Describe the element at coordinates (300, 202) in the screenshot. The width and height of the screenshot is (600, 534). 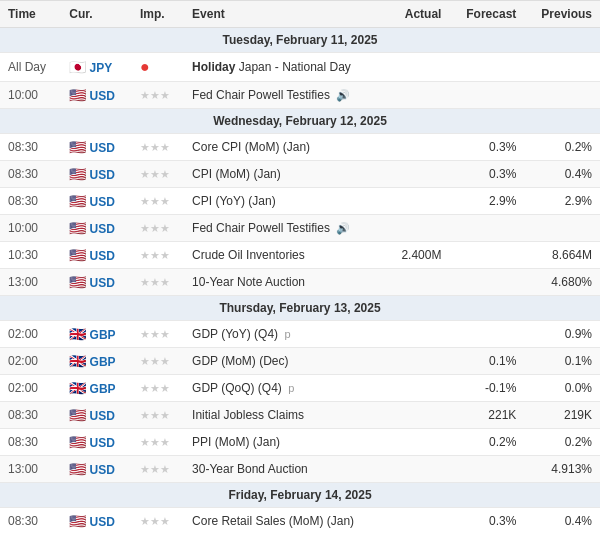
I see `table-row: 08:30 🇺🇸 USD ★★★ CPI (YoY) (Jan) 2.9% 2.…` at that location.